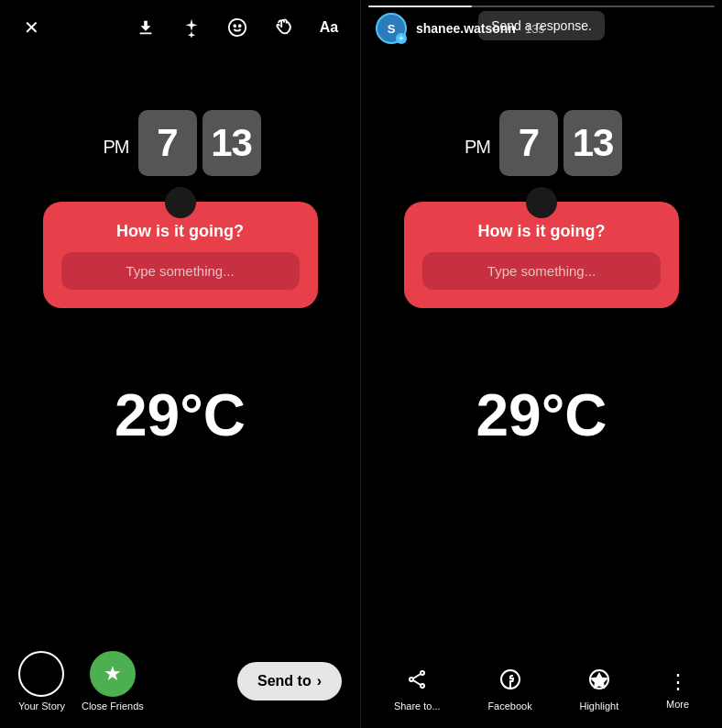 This screenshot has width=722, height=728. What do you see at coordinates (113, 674) in the screenshot?
I see `close-friends-circle` at bounding box center [113, 674].